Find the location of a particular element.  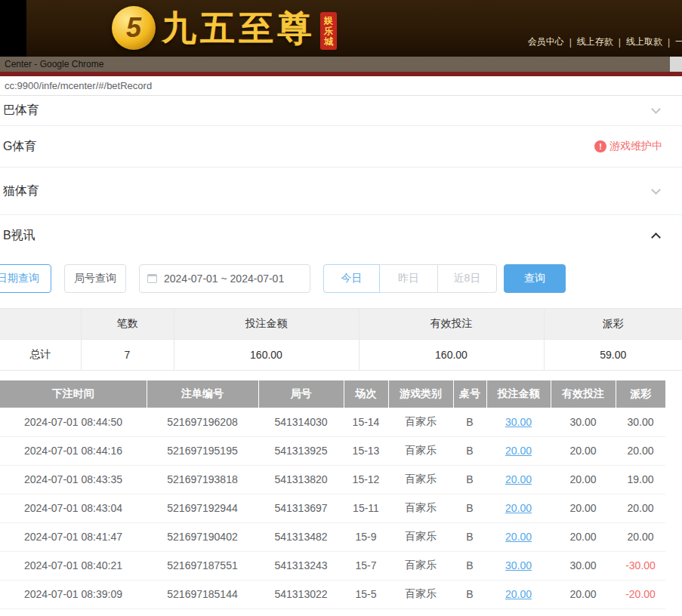

today-button: 今日 is located at coordinates (352, 279).